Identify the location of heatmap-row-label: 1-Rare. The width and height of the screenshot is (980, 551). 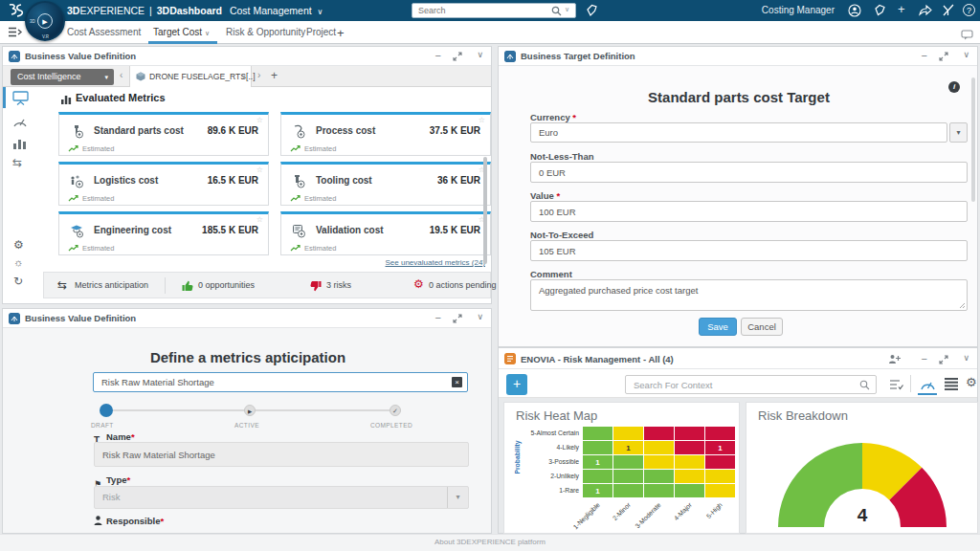
(542, 491).